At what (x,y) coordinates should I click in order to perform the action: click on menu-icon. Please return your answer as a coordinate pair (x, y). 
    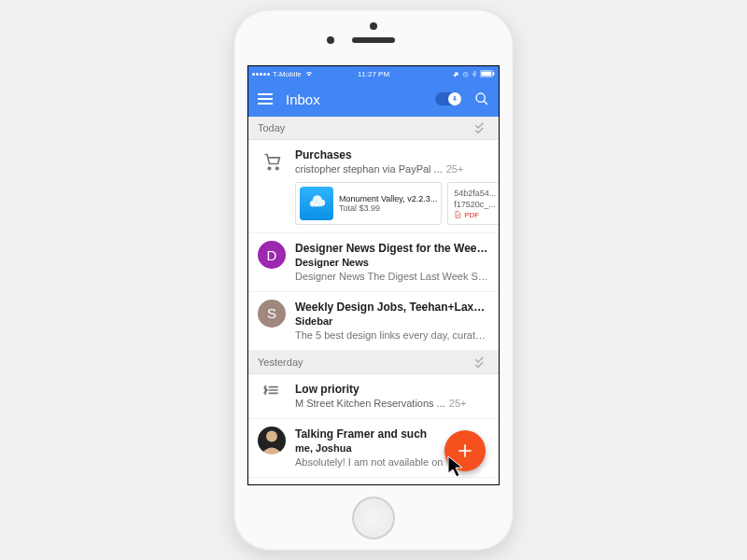
    Looking at the image, I should click on (265, 99).